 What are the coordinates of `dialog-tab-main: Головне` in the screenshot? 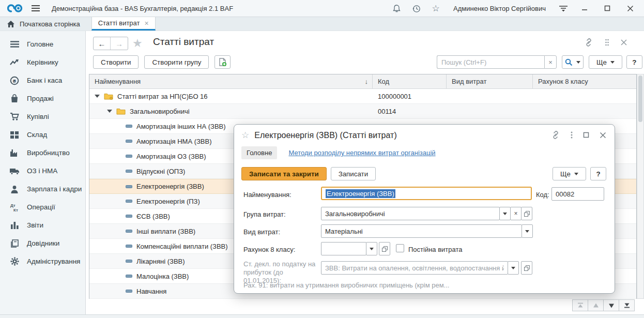 It's located at (259, 153).